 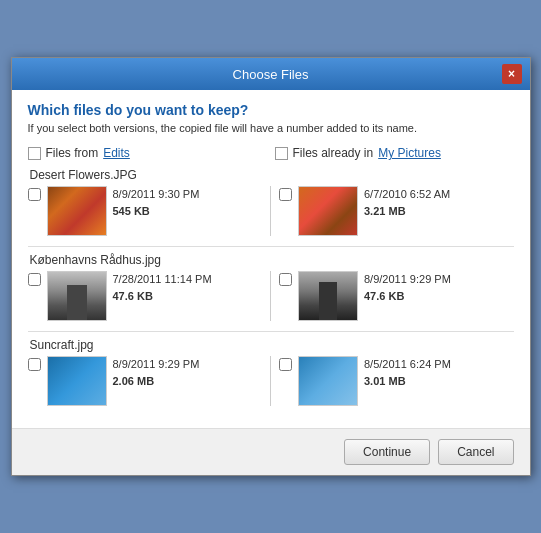 I want to click on file-size-left: 545 KB, so click(x=156, y=212).